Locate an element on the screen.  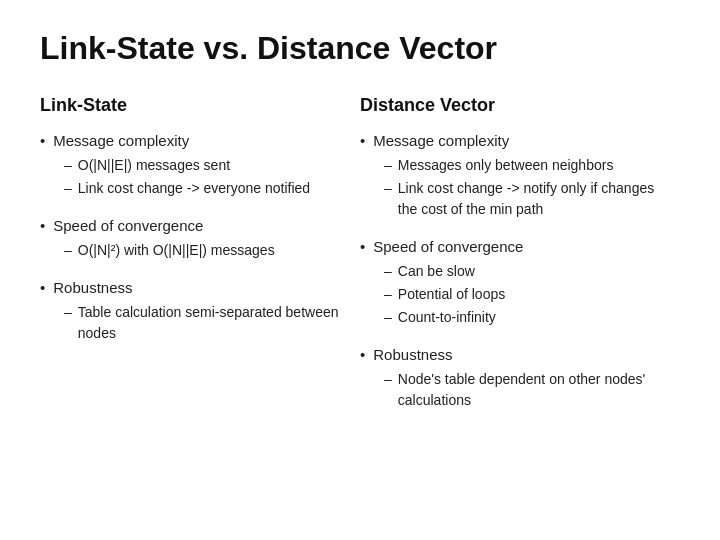
col-heading-link-state: Link-State is located at coordinates (190, 106).